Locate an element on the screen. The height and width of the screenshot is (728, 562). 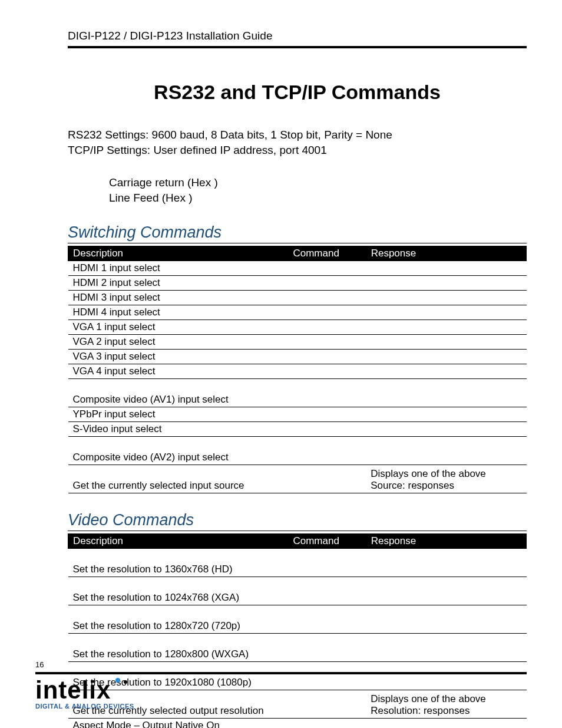
line-terminator-block: Carriage return (Hex ) Line Feed (Hex ) is located at coordinates (318, 190).